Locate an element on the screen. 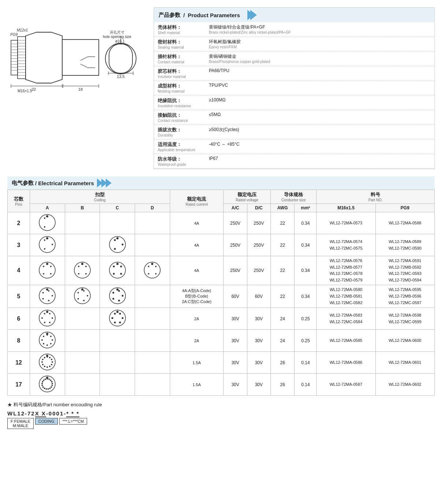 The height and width of the screenshot is (504, 442). params-row: 胶芯材料： Insulator material PA66/TPU is located at coordinates (294, 74).